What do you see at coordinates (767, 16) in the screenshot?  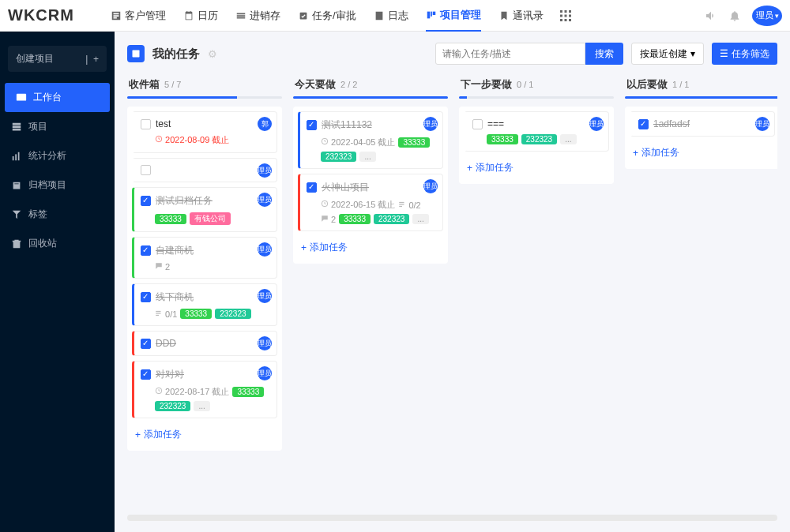 I see `user-avatar: 理员▾` at bounding box center [767, 16].